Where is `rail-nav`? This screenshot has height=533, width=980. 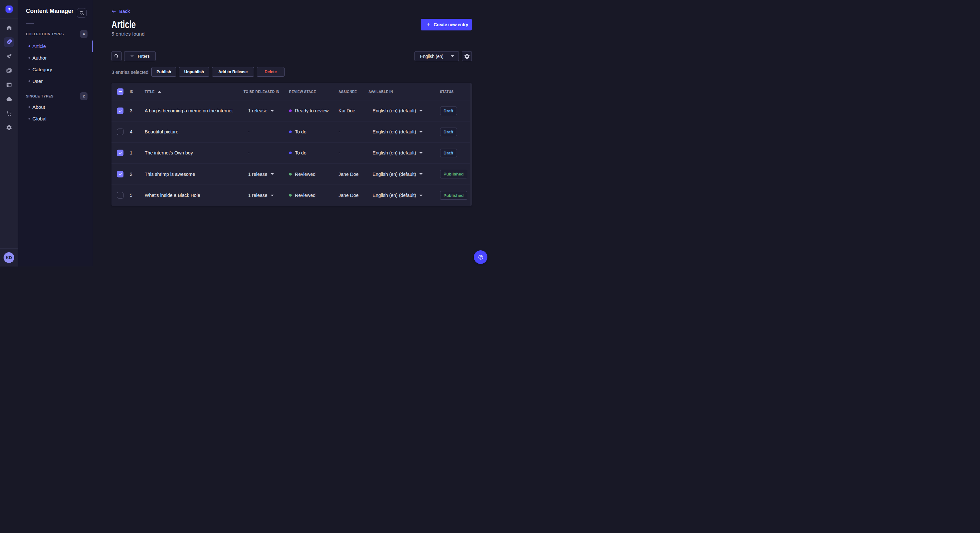 rail-nav is located at coordinates (9, 78).